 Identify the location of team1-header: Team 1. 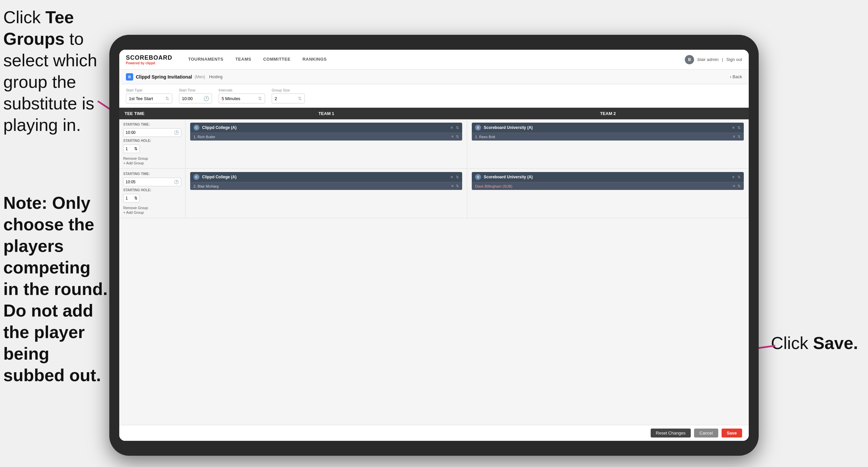
(326, 113).